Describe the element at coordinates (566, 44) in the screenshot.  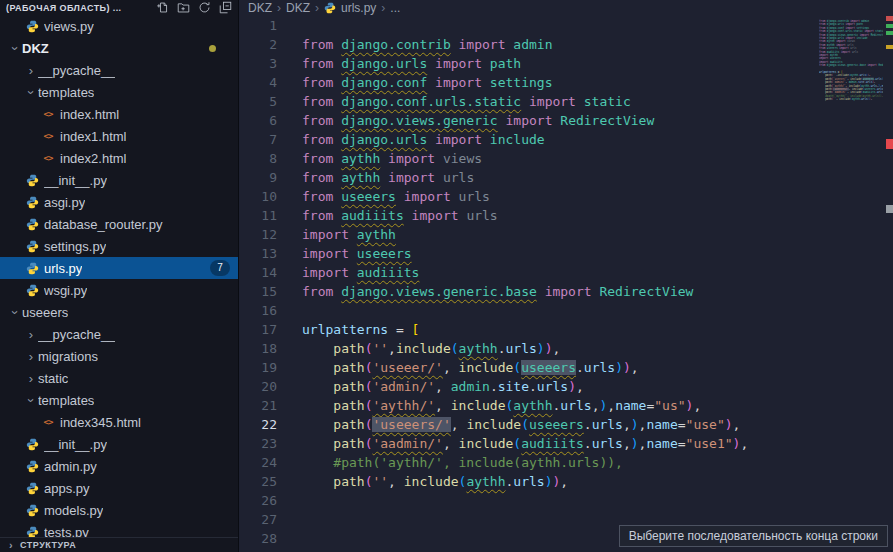
I see `code-line-2: 2from django.contrib import admin` at that location.